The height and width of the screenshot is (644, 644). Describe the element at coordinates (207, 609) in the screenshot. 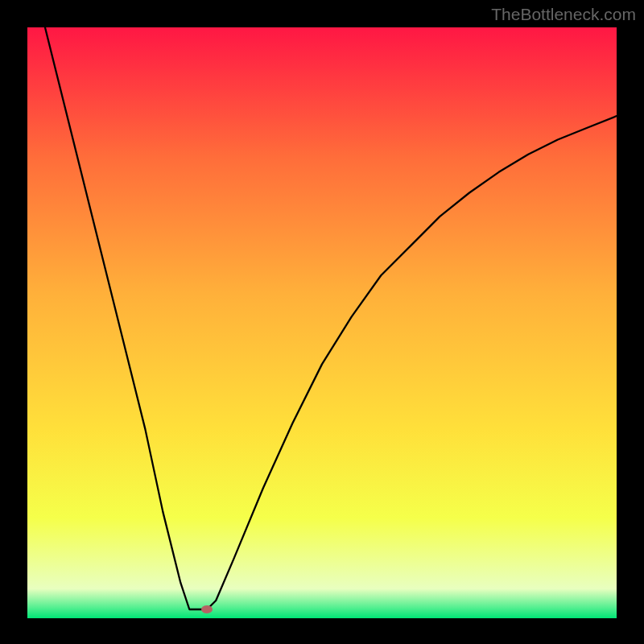

I see `chart-marker-dot` at that location.